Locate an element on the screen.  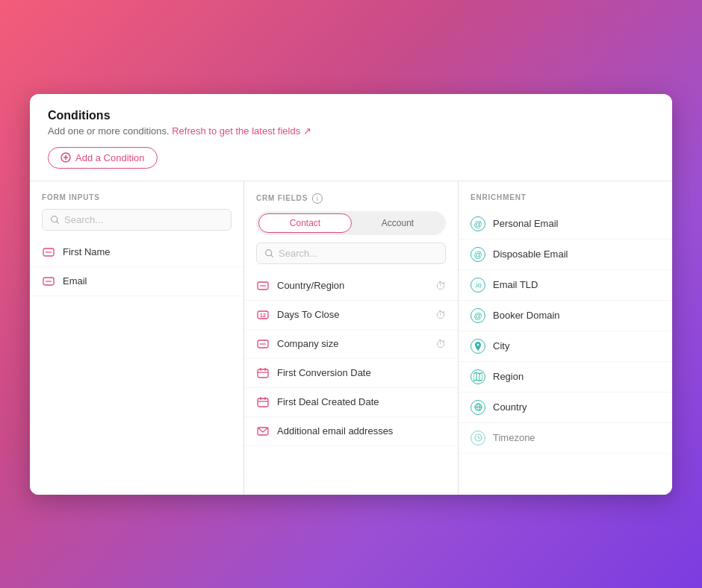
item-label: Personal Email is located at coordinates (577, 224).